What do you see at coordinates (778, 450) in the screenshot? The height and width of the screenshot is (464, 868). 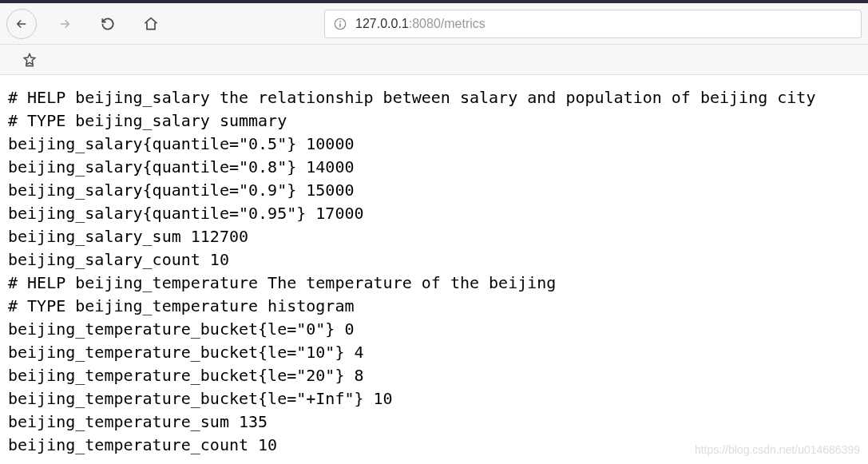 I see `watermark: https://blog.csdn.net/u014686399` at bounding box center [778, 450].